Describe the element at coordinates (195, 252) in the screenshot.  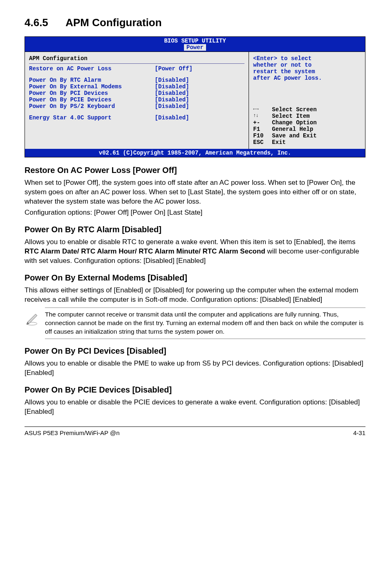
I see `topic-body: Allows you to enable or disable RTC to g…` at that location.